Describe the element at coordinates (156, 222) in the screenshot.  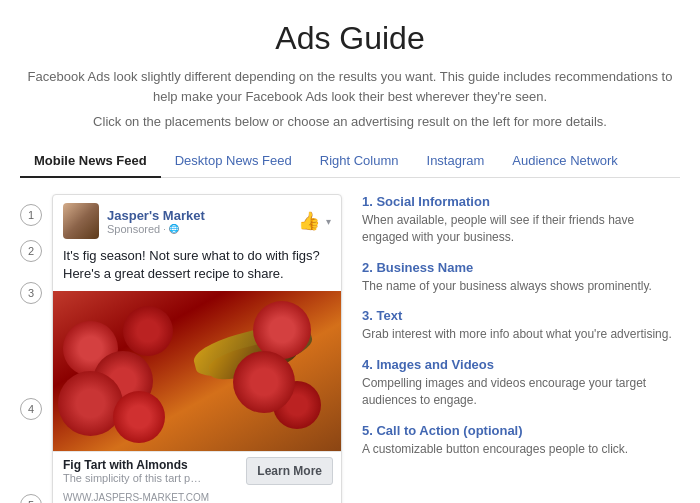
I see `ad-name-block: Jasper's Market Sponsored · 🌐` at that location.